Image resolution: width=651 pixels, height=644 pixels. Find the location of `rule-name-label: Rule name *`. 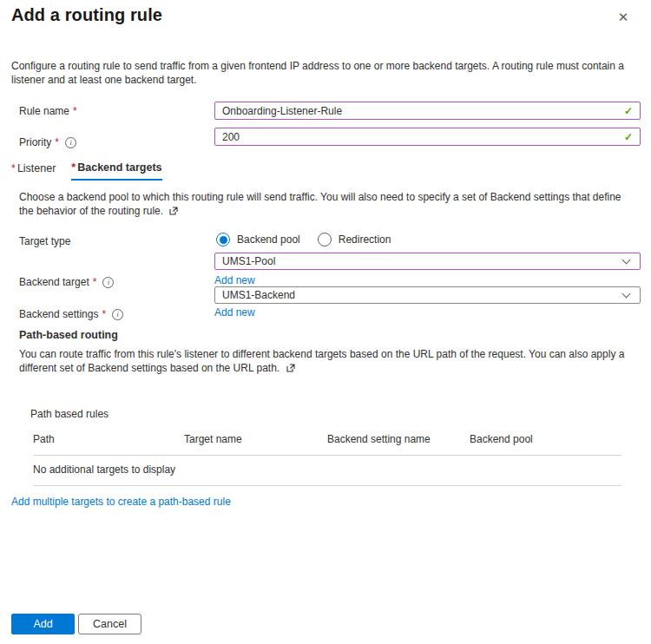

rule-name-label: Rule name * is located at coordinates (49, 111).